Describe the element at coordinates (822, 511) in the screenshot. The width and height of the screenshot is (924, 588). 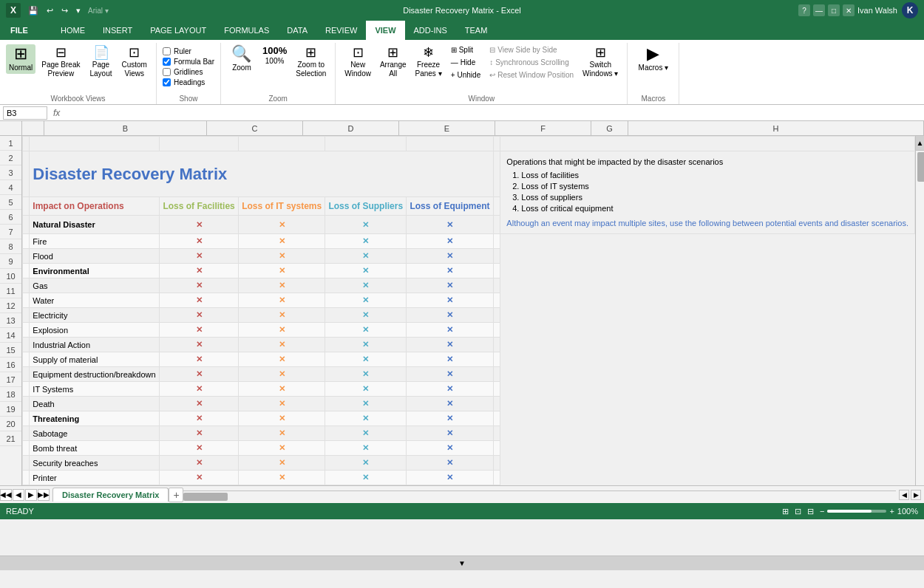
I see `zoom-out-btn: −` at that location.